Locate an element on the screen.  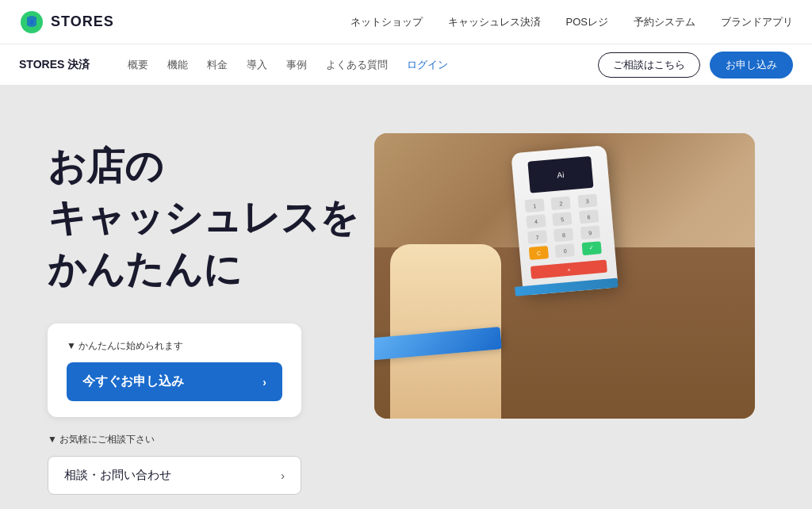
consult-inquiry-label: 相談・お問い合わせ is located at coordinates (117, 476).